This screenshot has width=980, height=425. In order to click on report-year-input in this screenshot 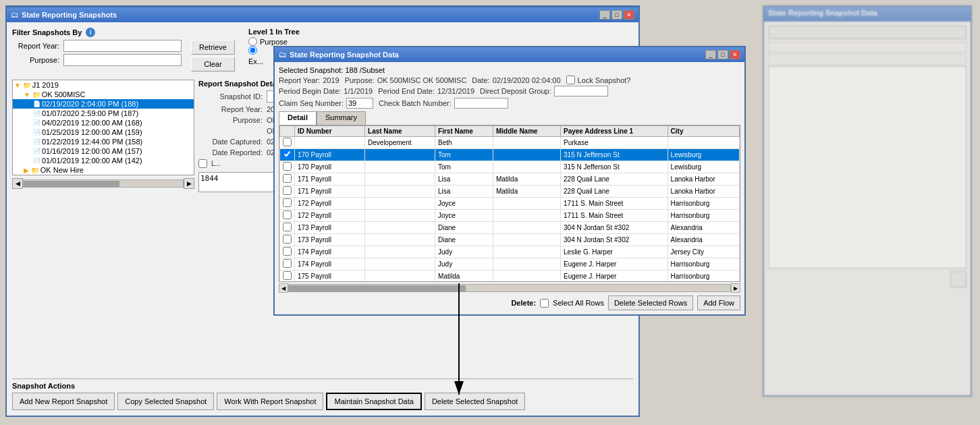, I will do `click(123, 46)`.